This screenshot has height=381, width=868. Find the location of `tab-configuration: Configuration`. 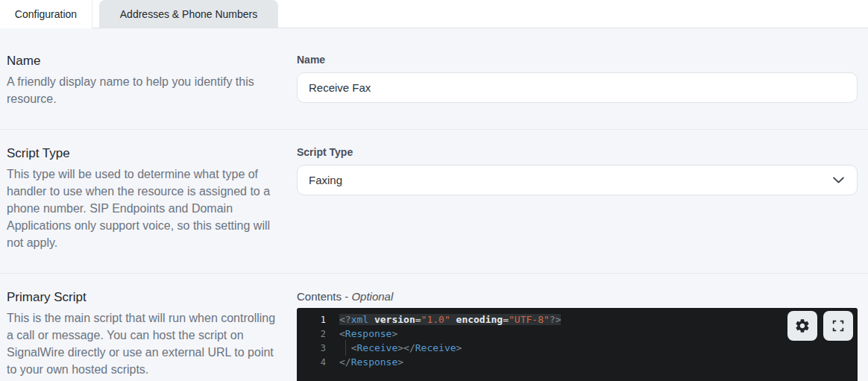

tab-configuration: Configuration is located at coordinates (46, 14).